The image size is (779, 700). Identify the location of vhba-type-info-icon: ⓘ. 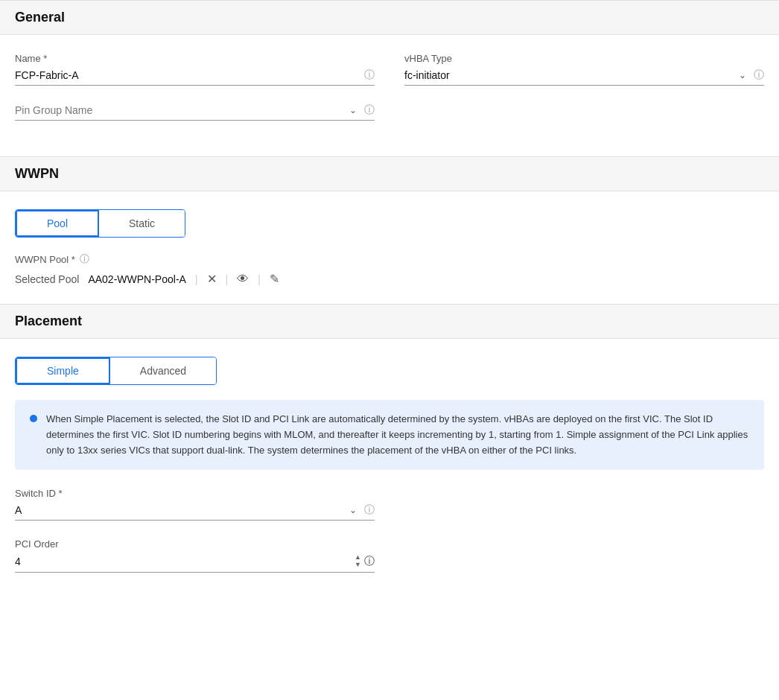
(759, 75).